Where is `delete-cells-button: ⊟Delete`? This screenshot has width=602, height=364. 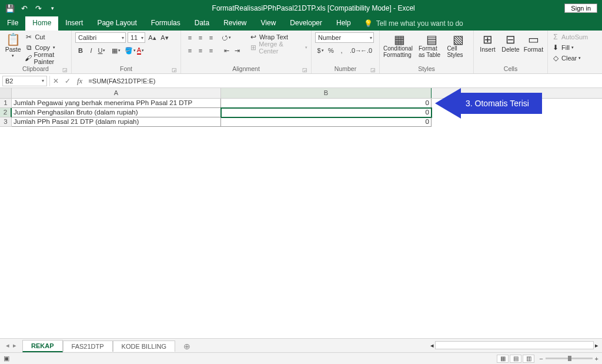 delete-cells-button: ⊟Delete is located at coordinates (510, 42).